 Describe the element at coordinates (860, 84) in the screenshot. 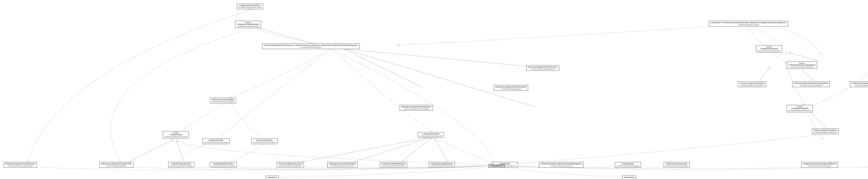

I see `label: ConfigurationPropertiesResolverContext` at that location.